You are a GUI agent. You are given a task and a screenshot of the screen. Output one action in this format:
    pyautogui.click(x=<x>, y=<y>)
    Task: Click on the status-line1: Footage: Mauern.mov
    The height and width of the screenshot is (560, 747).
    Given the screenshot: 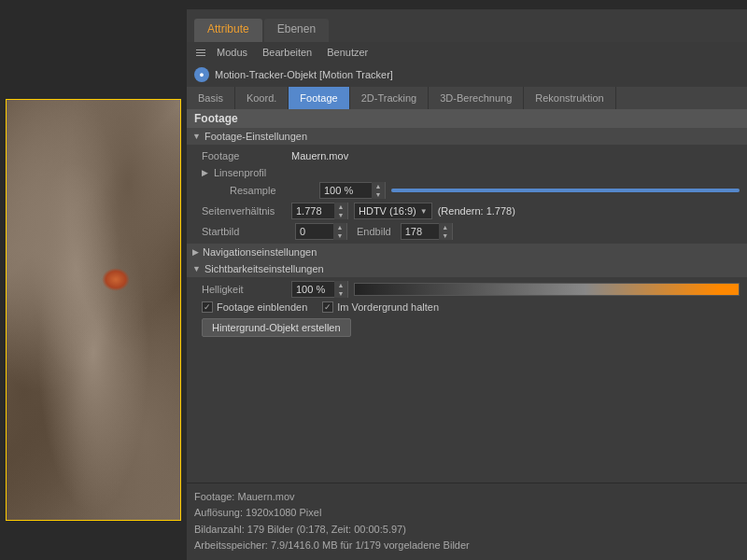 What is the action you would take?
    pyautogui.click(x=467, y=497)
    